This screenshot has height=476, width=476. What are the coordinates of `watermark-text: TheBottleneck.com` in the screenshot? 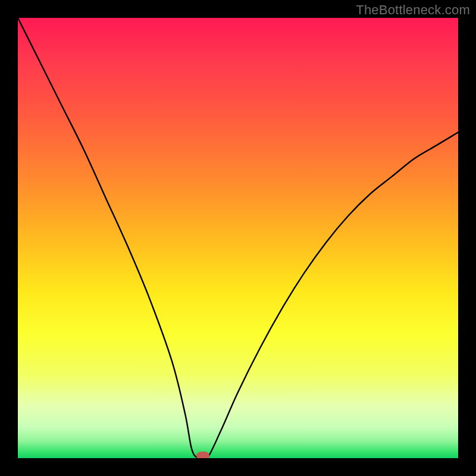 It's located at (413, 10).